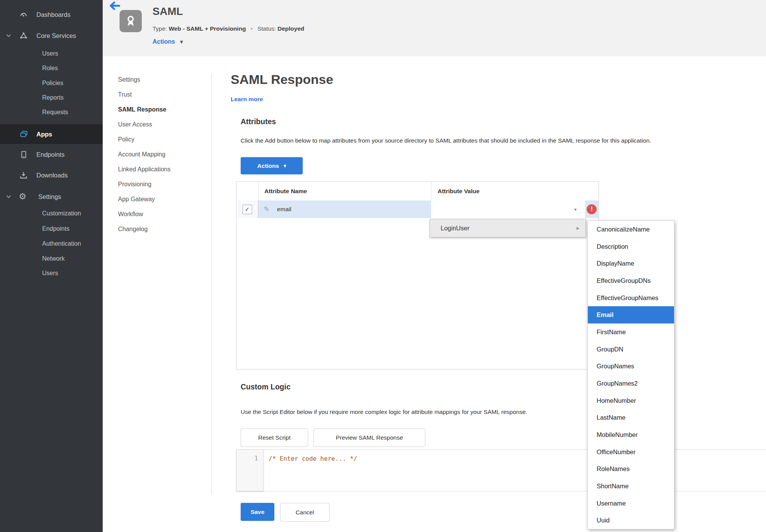 This screenshot has width=766, height=532. What do you see at coordinates (131, 21) in the screenshot?
I see `saml-app-icon` at bounding box center [131, 21].